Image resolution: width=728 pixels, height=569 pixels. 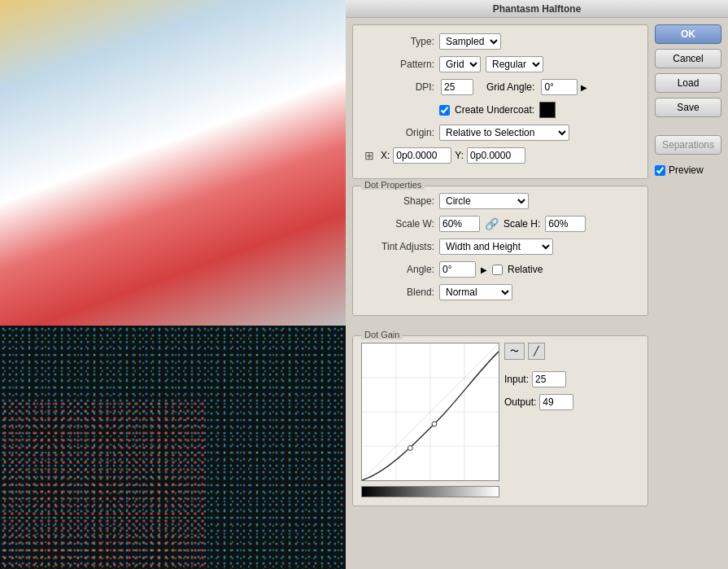 What do you see at coordinates (565, 224) in the screenshot?
I see `scale-h-spin` at bounding box center [565, 224].